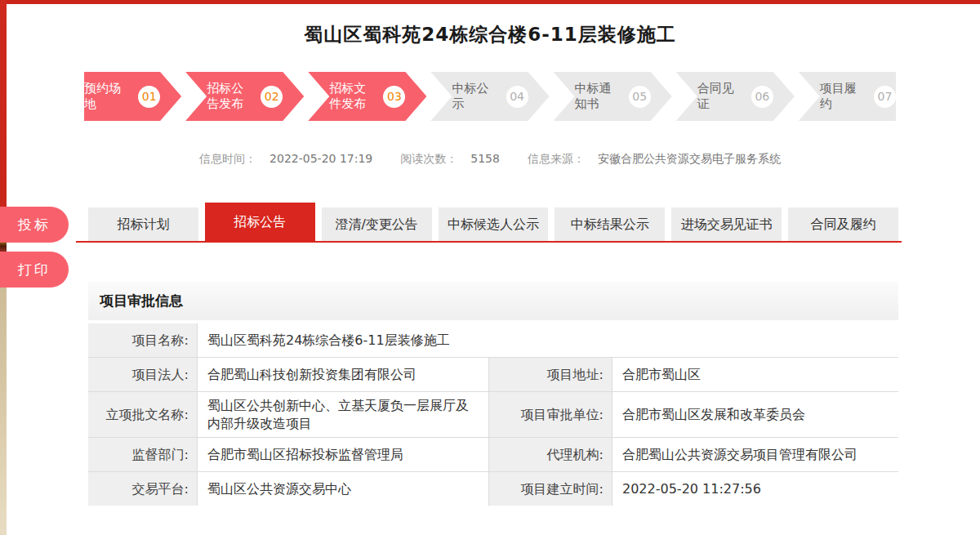  I want to click on field-value: 蜀山区公共创新中心、立基天厦负一层展厅及内部升级改造项目, so click(343, 415).